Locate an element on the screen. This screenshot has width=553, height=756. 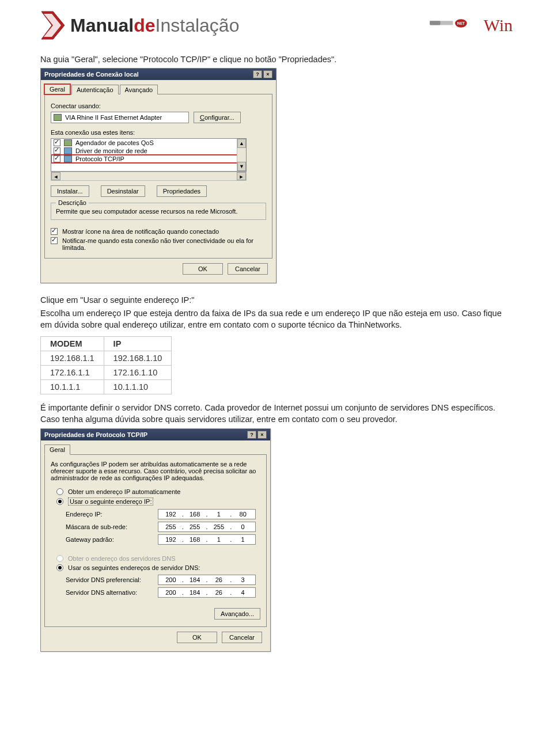
scroll-left-icon: ◄ is located at coordinates (56, 176).